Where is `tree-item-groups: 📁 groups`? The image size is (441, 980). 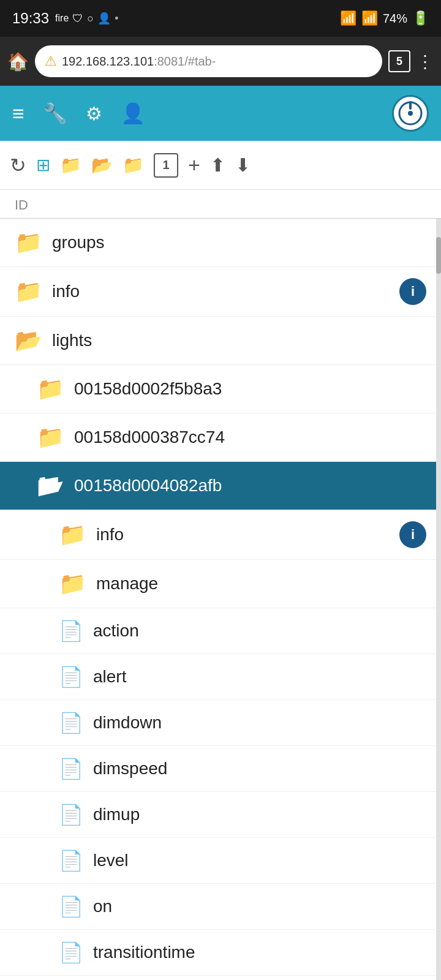
tree-item-groups: 📁 groups is located at coordinates (221, 243).